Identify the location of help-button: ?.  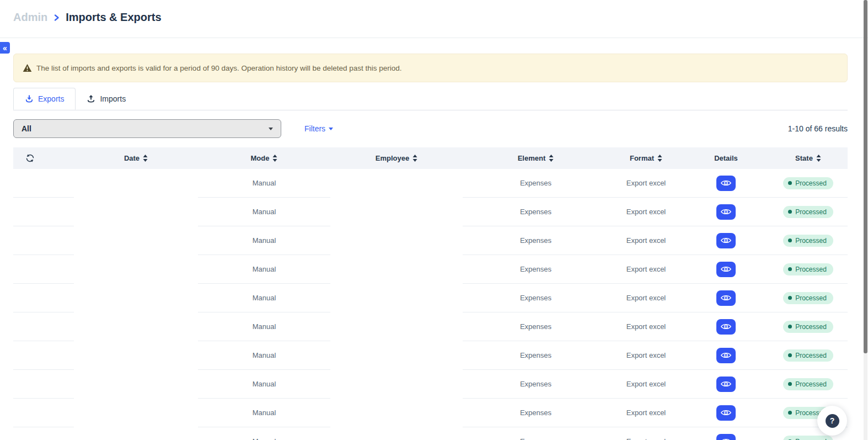
(832, 421).